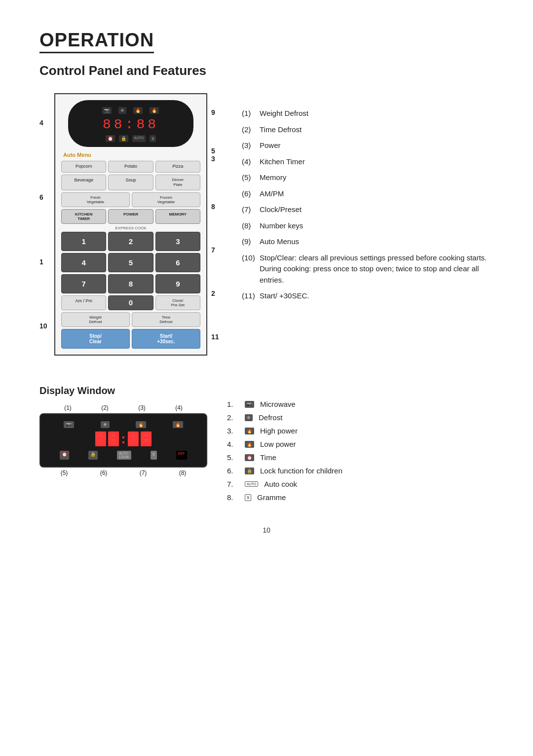 The width and height of the screenshot is (533, 756). What do you see at coordinates (124, 455) in the screenshot?
I see `dw-icon-autocook-b: AUTOCOOK` at bounding box center [124, 455].